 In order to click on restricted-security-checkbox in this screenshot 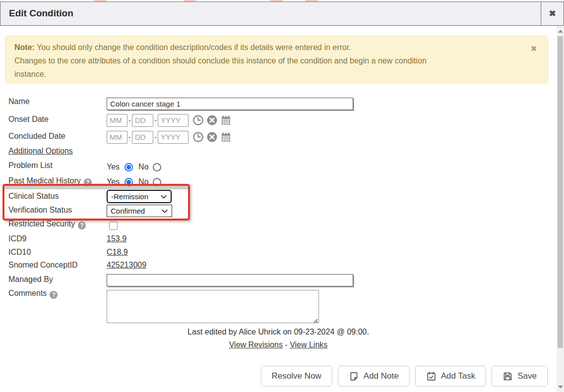, I will do `click(113, 226)`.